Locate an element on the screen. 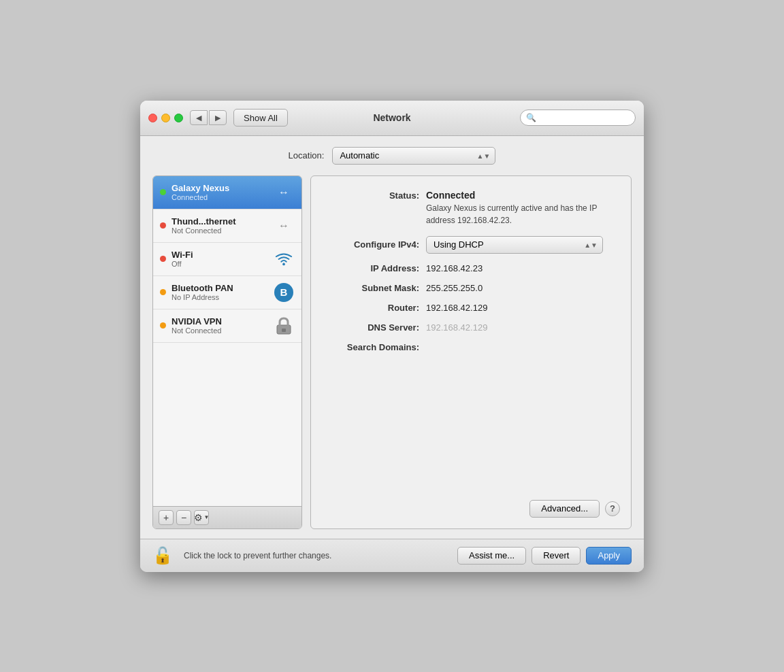  status-dot-bluetooth is located at coordinates (163, 292).